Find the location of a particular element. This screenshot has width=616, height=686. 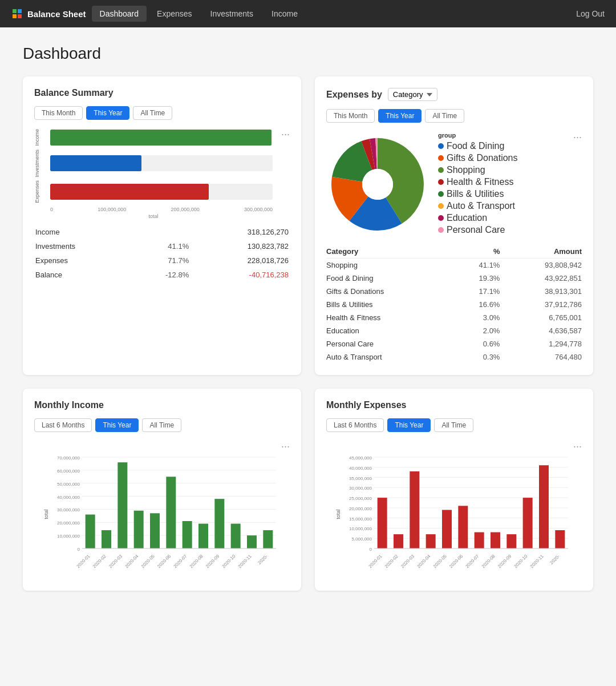

svg-text: 2020-01 is located at coordinates (83, 562).